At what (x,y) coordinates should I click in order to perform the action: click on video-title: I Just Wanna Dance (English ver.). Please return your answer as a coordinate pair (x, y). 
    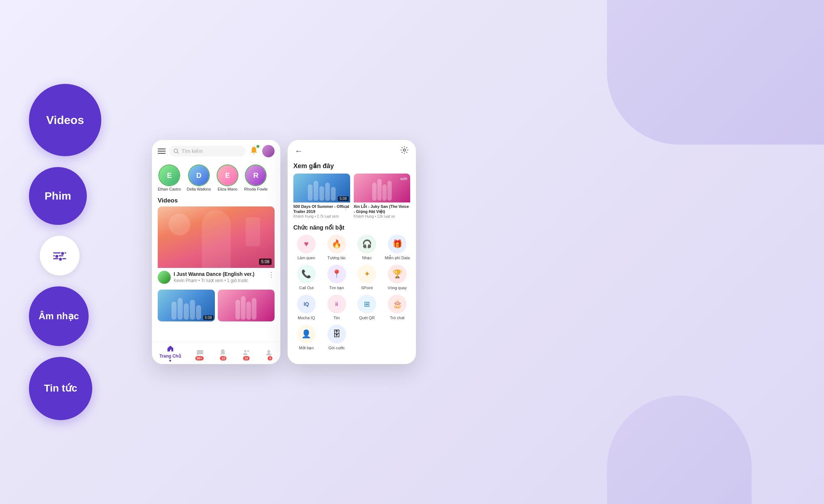
    Looking at the image, I should click on (219, 274).